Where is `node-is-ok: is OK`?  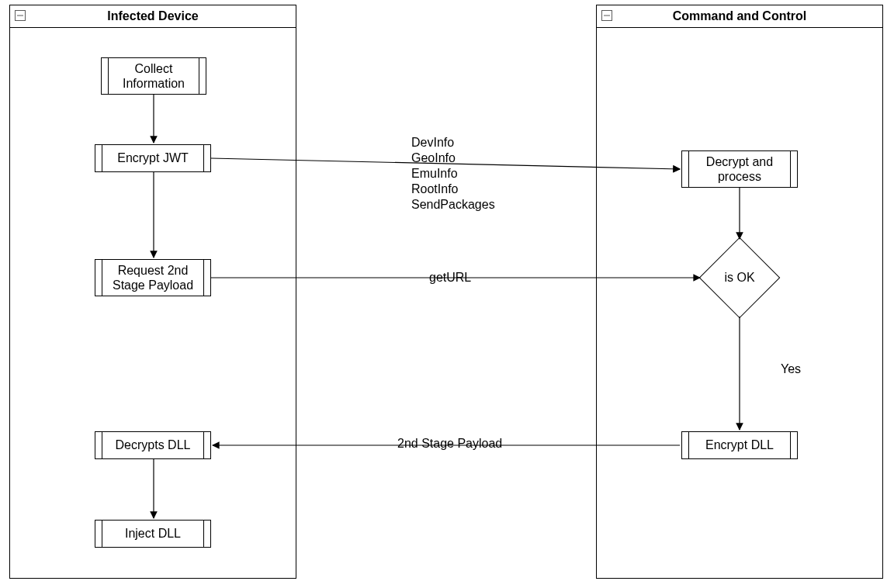 node-is-ok: is OK is located at coordinates (740, 278).